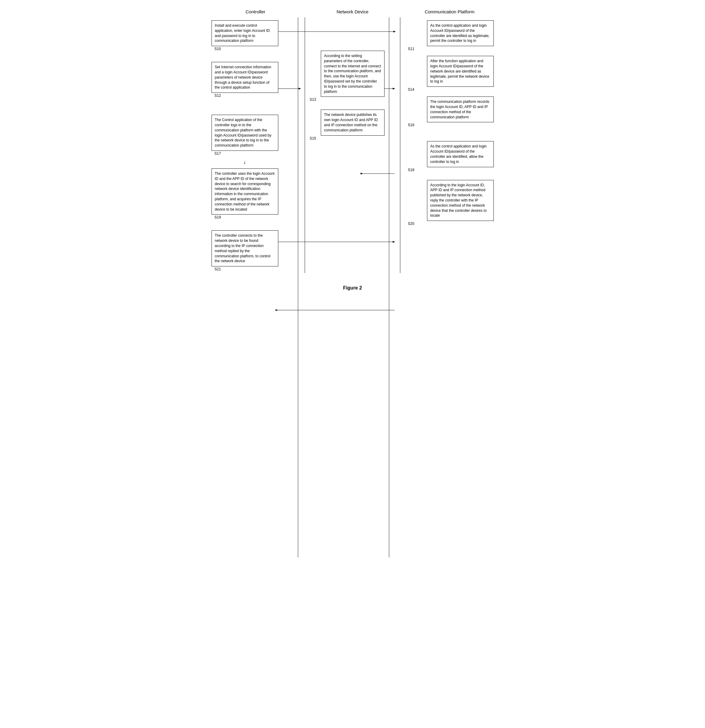 Image resolution: width=705 pixels, height=728 pixels. What do you see at coordinates (256, 145) in the screenshot?
I see `left-column: Install and execute control application,…` at bounding box center [256, 145].